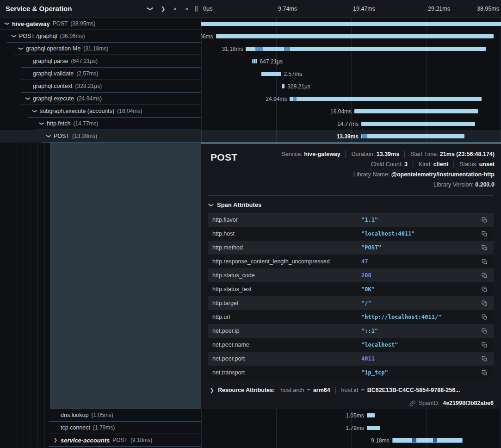  Describe the element at coordinates (469, 164) in the screenshot. I see `meta-label: Status:` at that location.